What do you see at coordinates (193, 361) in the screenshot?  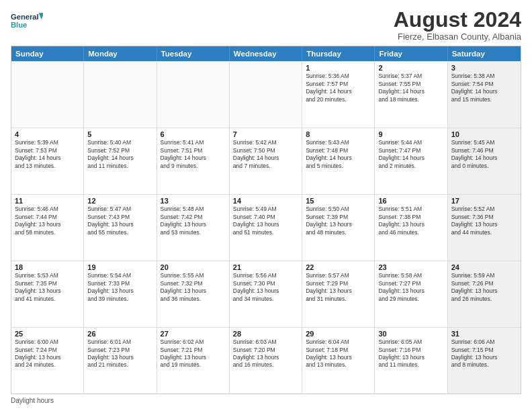 I see `cal-cell-27: 27Sunrise: 6:02 AMSunset: 7:21 PMDayligh…` at bounding box center [193, 361].